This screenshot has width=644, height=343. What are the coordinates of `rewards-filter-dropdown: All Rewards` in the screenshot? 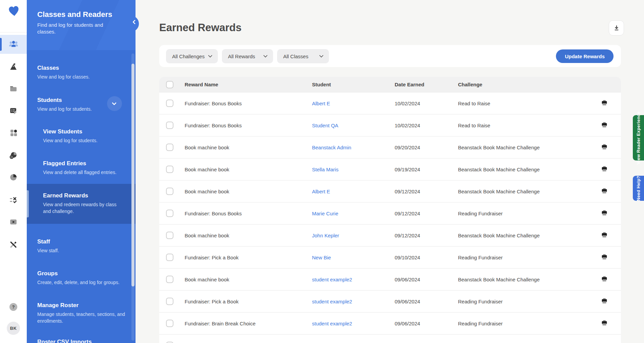 It's located at (247, 56).